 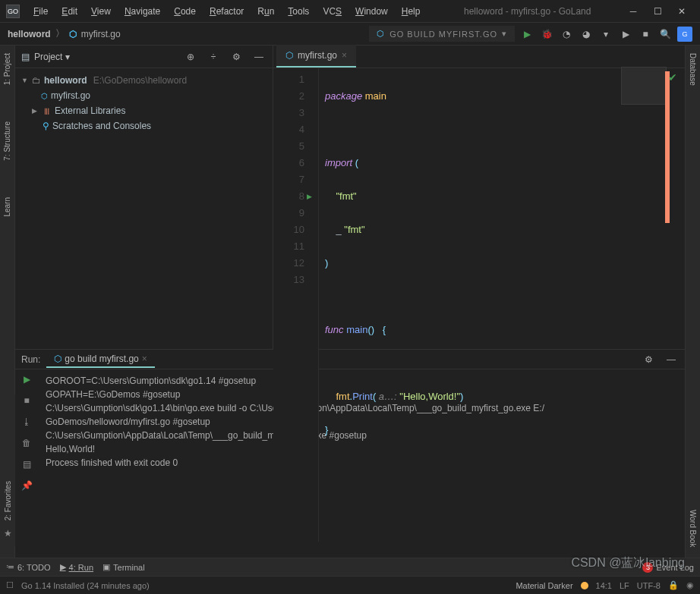 What do you see at coordinates (350, 11) in the screenshot?
I see `titlebar: GO File Edit View Navigate Code Refactor…` at bounding box center [350, 11].